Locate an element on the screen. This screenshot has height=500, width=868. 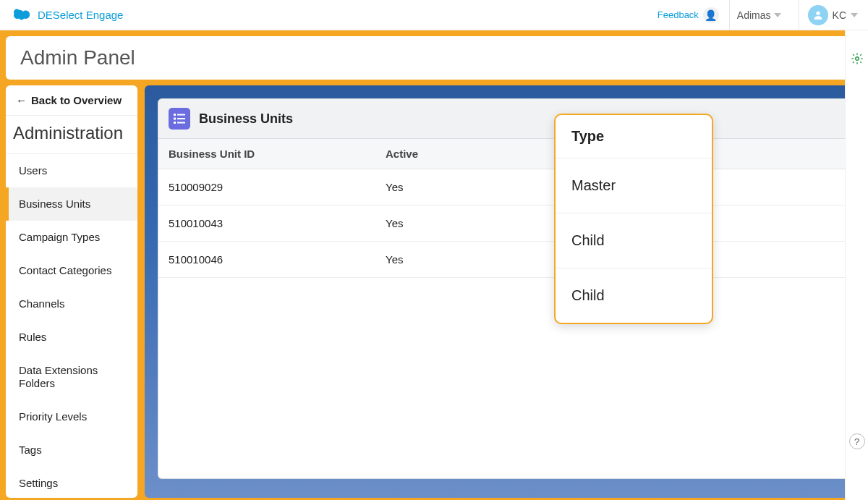
user-menu: Adimas is located at coordinates (759, 15).